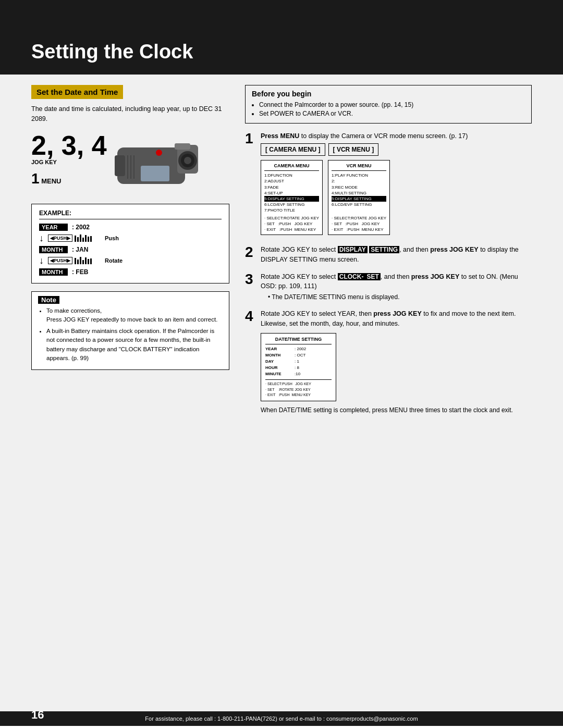  Describe the element at coordinates (292, 204) in the screenshot. I see `camera-menu-item-6: 6:LCD/EVF SETTING` at that location.